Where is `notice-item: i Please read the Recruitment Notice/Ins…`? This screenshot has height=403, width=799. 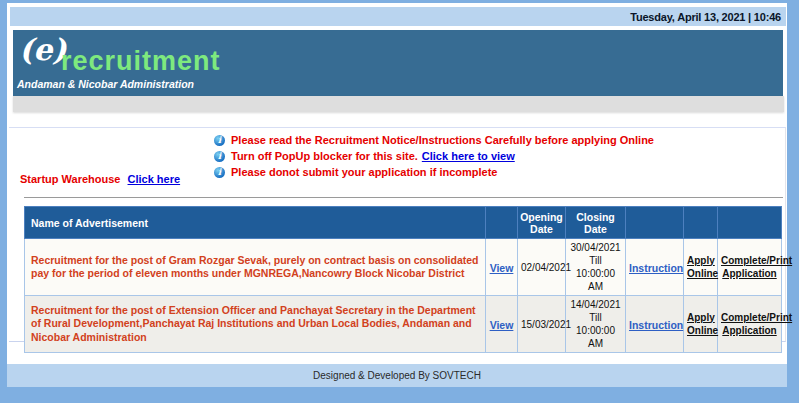 notice-item: i Please read the Recruitment Notice/Ins… is located at coordinates (434, 140).